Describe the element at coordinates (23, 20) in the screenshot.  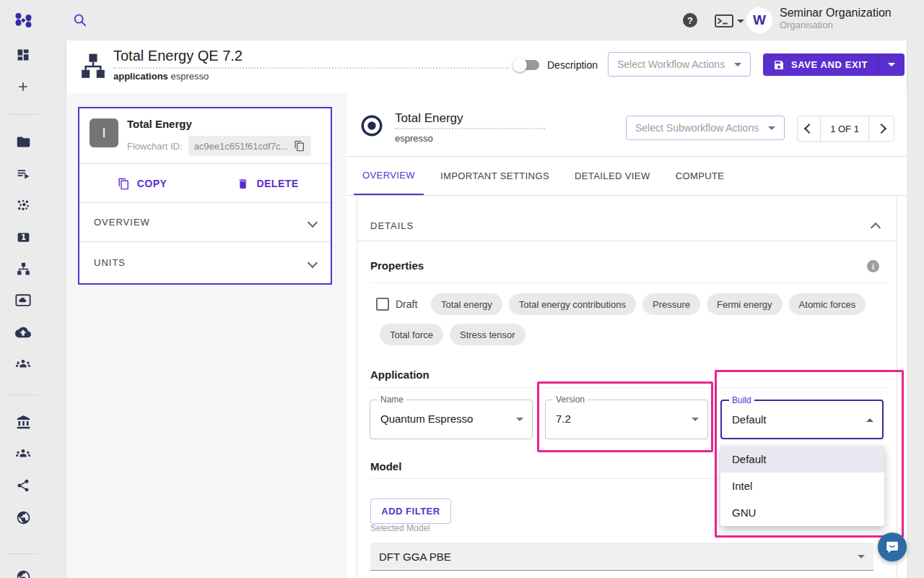
I see `app-logo-icon` at that location.